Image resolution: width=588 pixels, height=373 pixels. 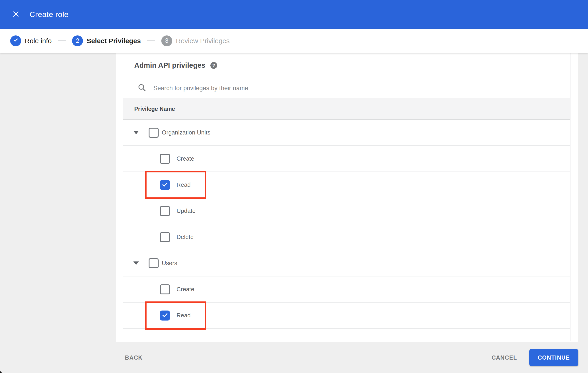 What do you see at coordinates (165, 211) in the screenshot?
I see `checkbox-org-units-update` at bounding box center [165, 211].